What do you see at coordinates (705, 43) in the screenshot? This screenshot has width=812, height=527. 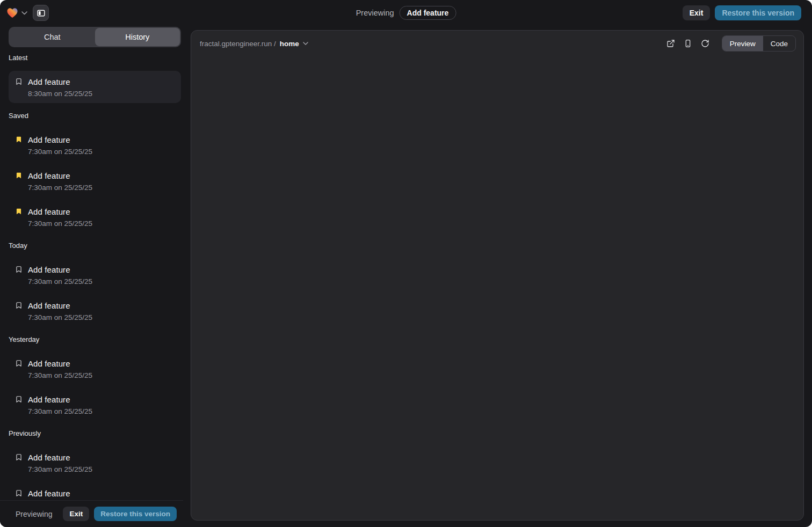 I see `refresh-button` at bounding box center [705, 43].